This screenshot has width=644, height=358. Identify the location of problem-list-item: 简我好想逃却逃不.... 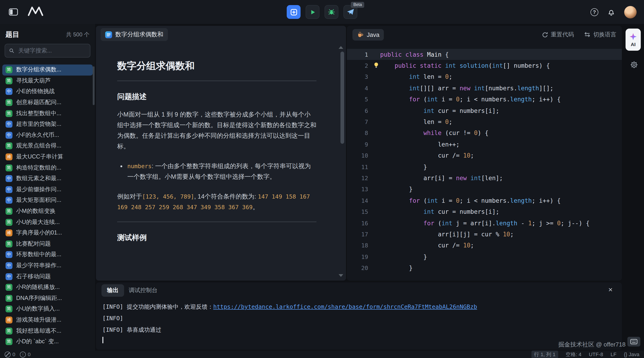
(48, 331).